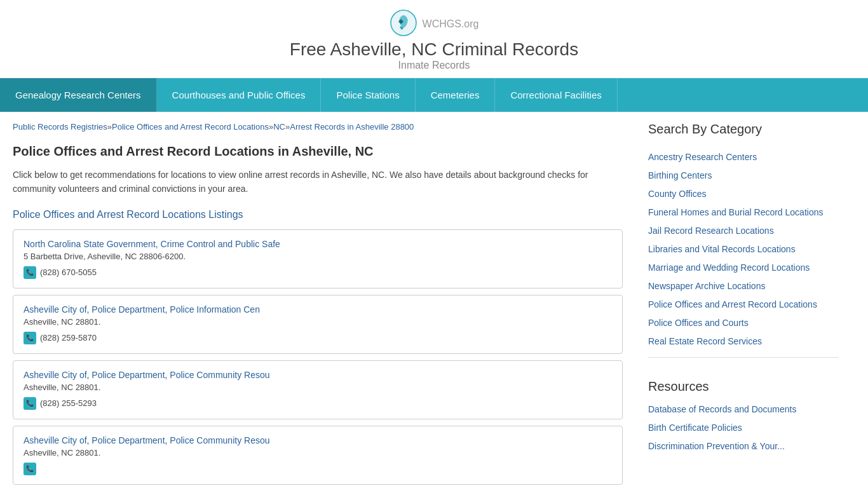 The height and width of the screenshot is (488, 868). I want to click on listings-heading: Police Offices and Arrest Record Locatio…, so click(318, 215).